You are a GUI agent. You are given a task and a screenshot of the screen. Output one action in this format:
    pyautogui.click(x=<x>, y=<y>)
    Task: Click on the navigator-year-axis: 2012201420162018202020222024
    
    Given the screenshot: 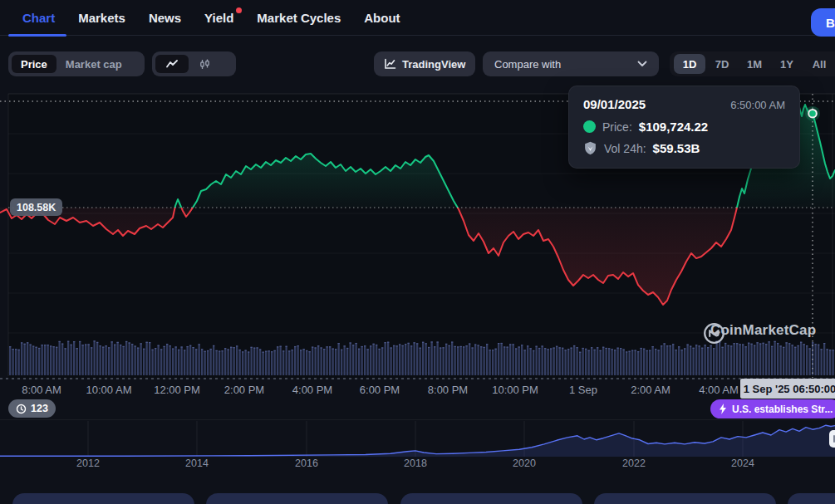 What is the action you would take?
    pyautogui.click(x=417, y=465)
    